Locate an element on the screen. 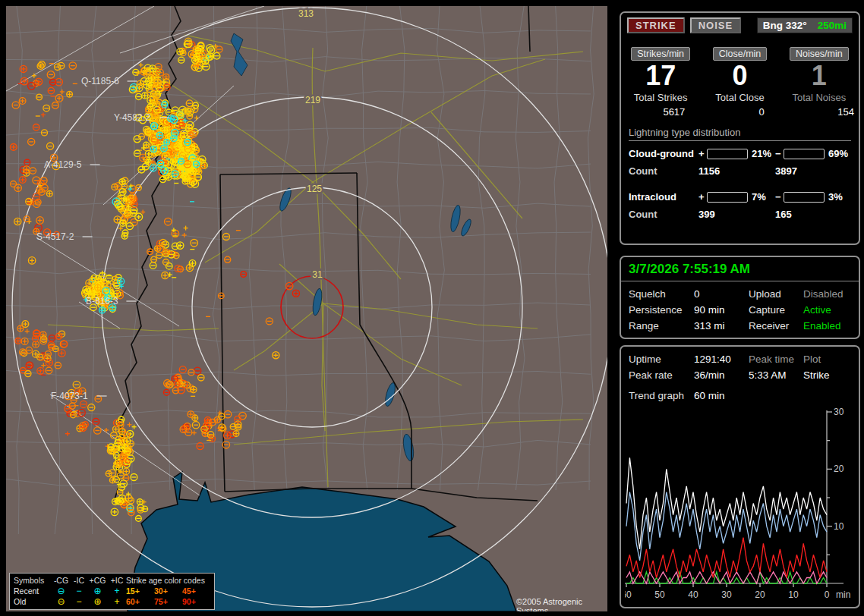 This screenshot has height=616, width=864. storm-cell-label: B-816-3 is located at coordinates (102, 301).